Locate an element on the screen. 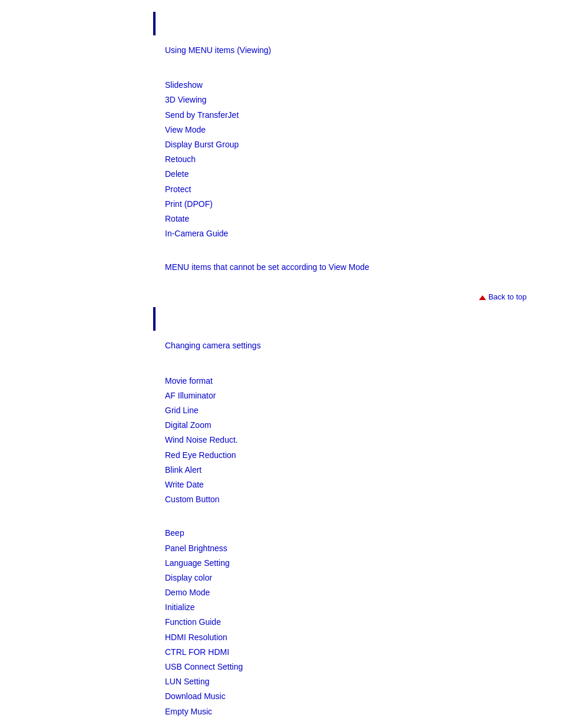  link-rotate: Rotate is located at coordinates (363, 219).